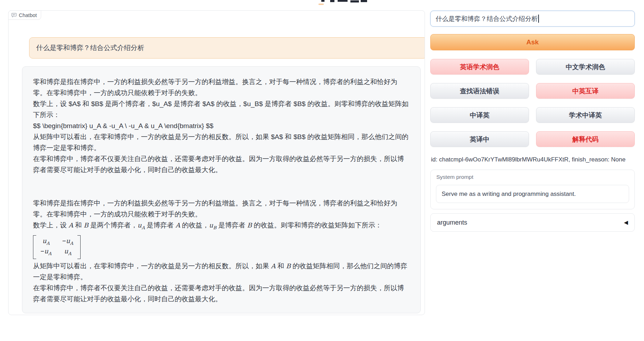  Describe the element at coordinates (28, 15) in the screenshot. I see `chatbot-label-text: Chatbot` at that location.